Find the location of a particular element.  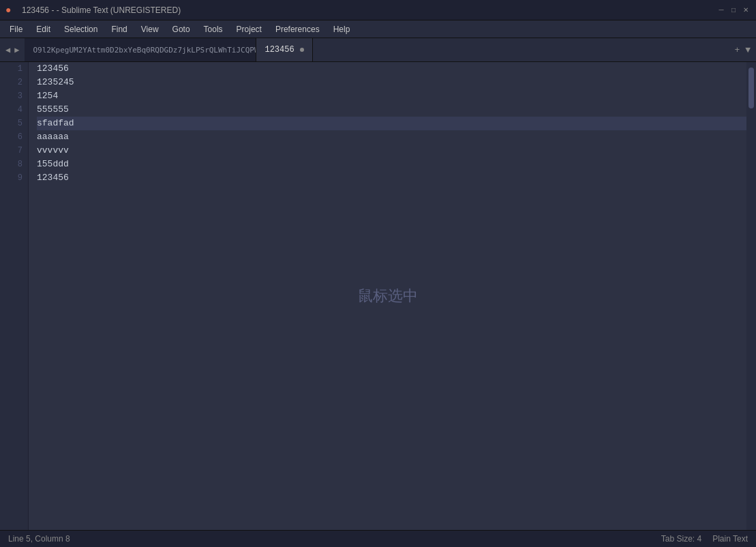

new-tab-button: + is located at coordinates (737, 50).